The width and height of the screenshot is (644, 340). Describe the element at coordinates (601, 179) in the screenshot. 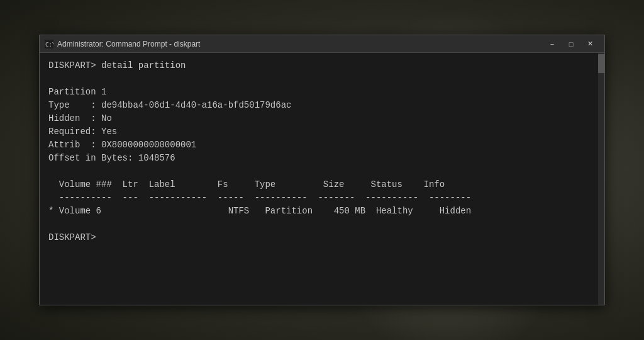

I see `scrollbar` at that location.